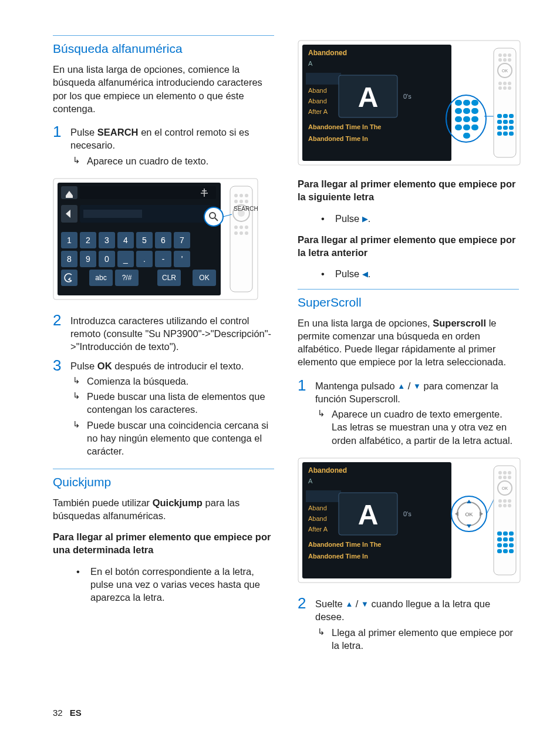 The image size is (560, 747). What do you see at coordinates (163, 89) in the screenshot?
I see `para-alpha-intro: En una lista larga de opciones, comience…` at bounding box center [163, 89].